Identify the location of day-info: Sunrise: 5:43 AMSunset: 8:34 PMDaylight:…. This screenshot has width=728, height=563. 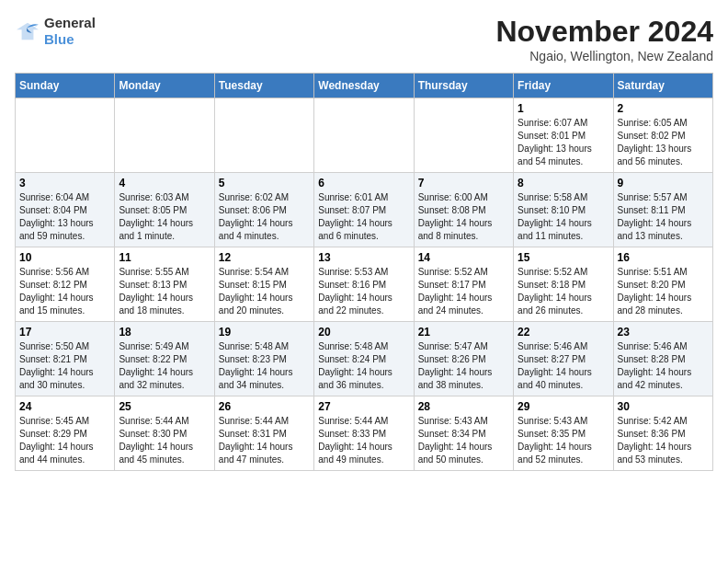
(463, 441).